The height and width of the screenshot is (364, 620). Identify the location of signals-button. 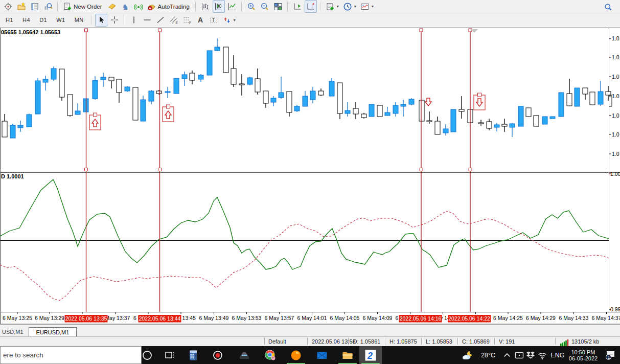
(139, 6).